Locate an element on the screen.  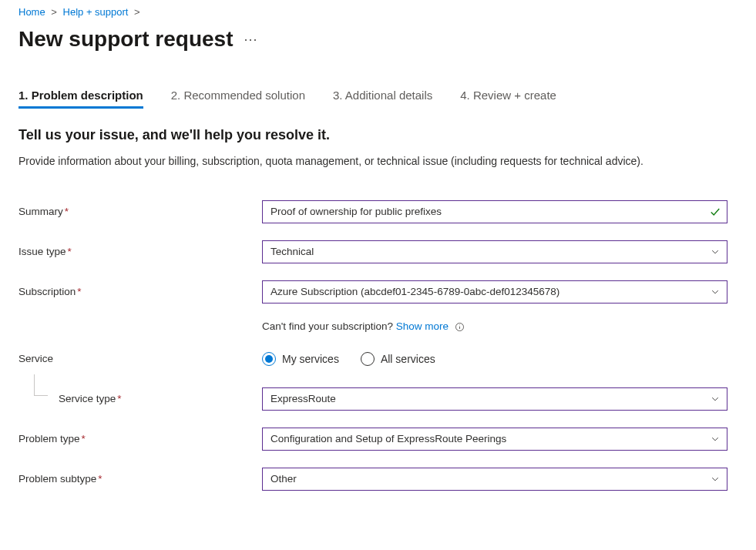
radio-my-services-label: My services is located at coordinates (311, 359).